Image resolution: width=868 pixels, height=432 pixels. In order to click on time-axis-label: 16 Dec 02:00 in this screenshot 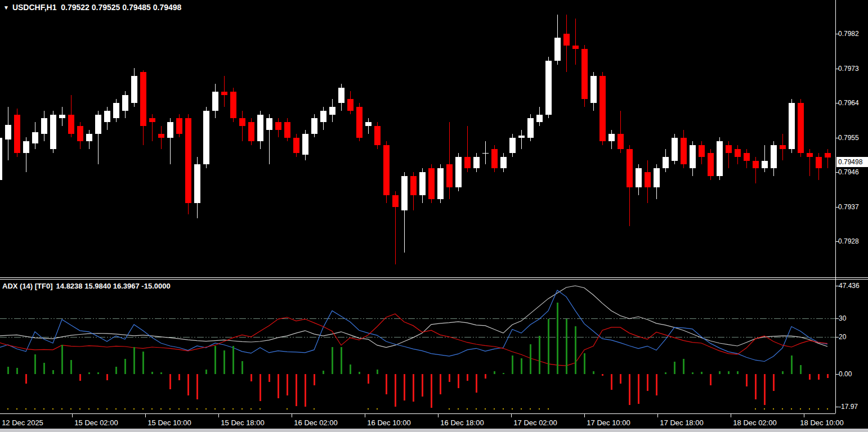, I will do `click(315, 423)`.